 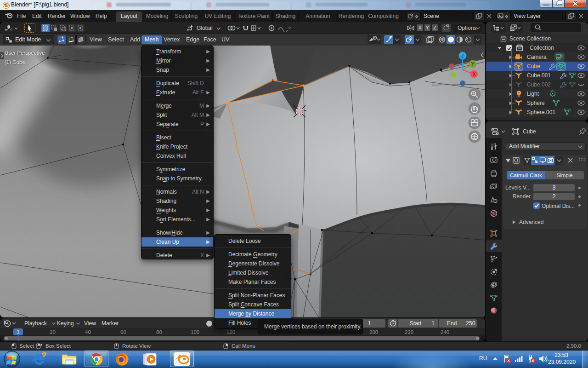 What do you see at coordinates (463, 56) in the screenshot?
I see `svg-text: Z` at bounding box center [463, 56].